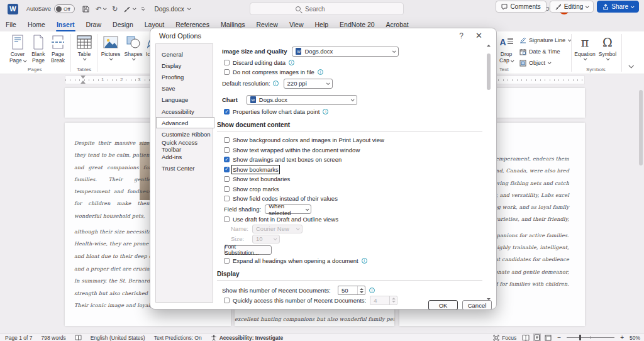 The height and width of the screenshot is (341, 644). Describe the element at coordinates (248, 250) in the screenshot. I see `font-substitution-button: Font Substitution...` at that location.